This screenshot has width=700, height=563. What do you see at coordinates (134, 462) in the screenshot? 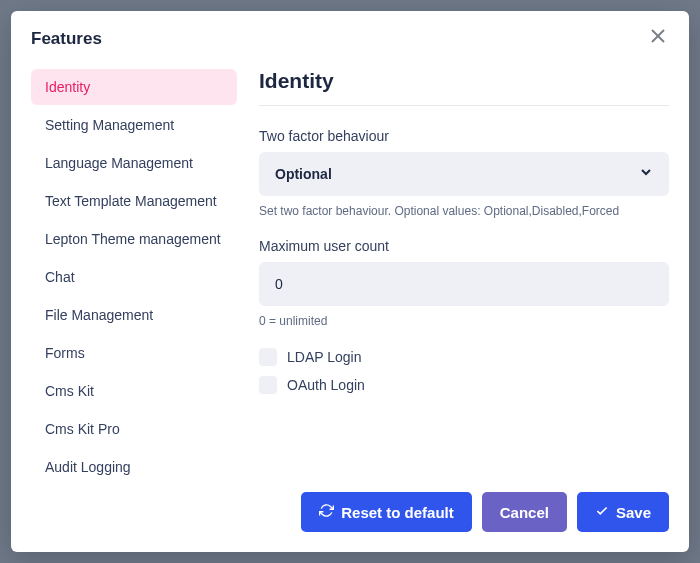
I see `sidebar-item-audit-logging: Audit Logging` at bounding box center [134, 462].